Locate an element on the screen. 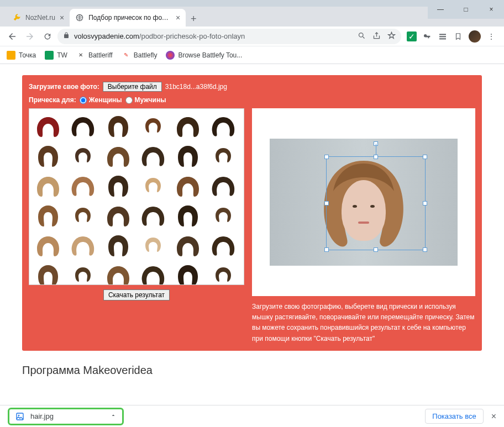 Image resolution: width=504 pixels, height=427 pixels. gender-female-label: Женщины is located at coordinates (106, 100).